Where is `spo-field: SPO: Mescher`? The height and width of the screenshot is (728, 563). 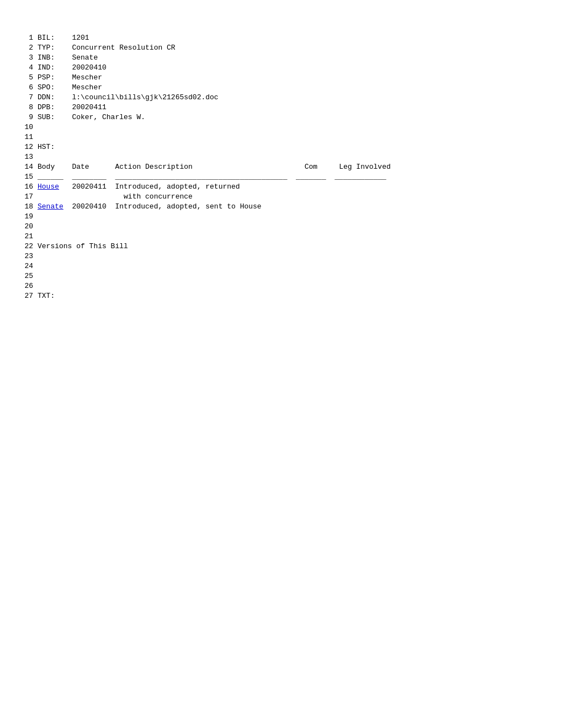
spo-field: SPO: Mescher is located at coordinates (289, 88).